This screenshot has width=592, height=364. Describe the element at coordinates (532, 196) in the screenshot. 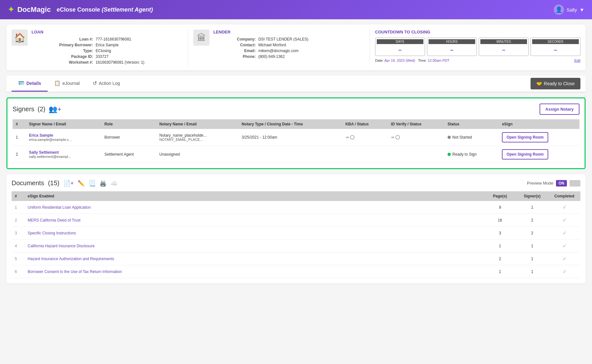

I see `docs-col-signers-header: Signer(s)` at that location.